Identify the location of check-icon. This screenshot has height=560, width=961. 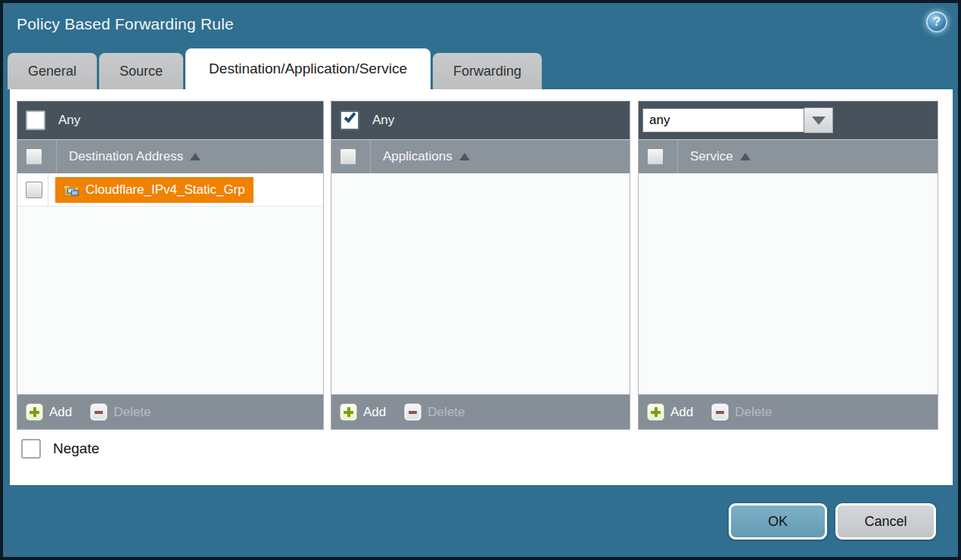
(350, 117).